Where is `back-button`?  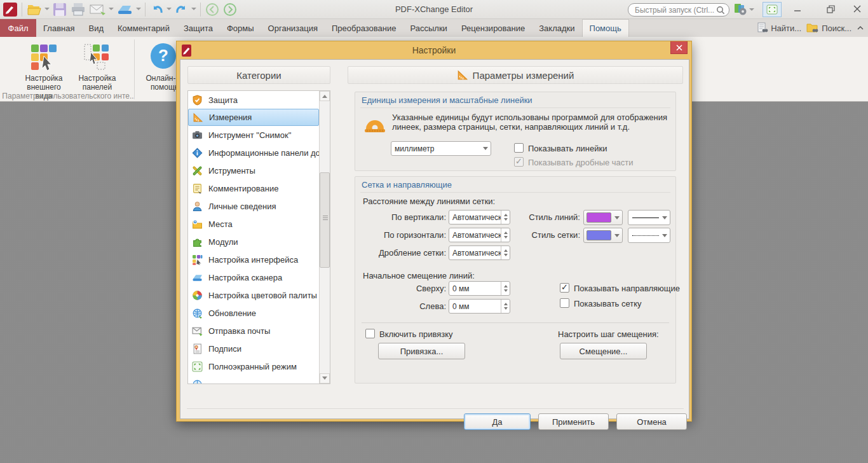 back-button is located at coordinates (212, 10).